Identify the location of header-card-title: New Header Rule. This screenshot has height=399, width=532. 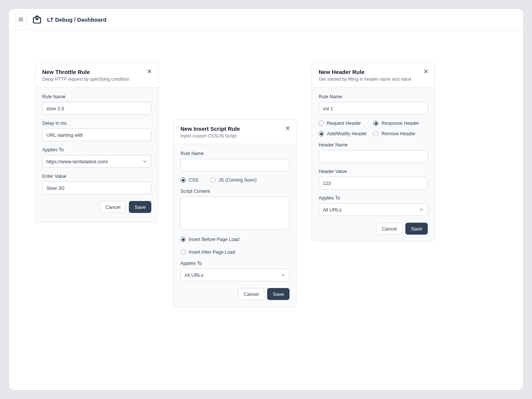
(373, 72).